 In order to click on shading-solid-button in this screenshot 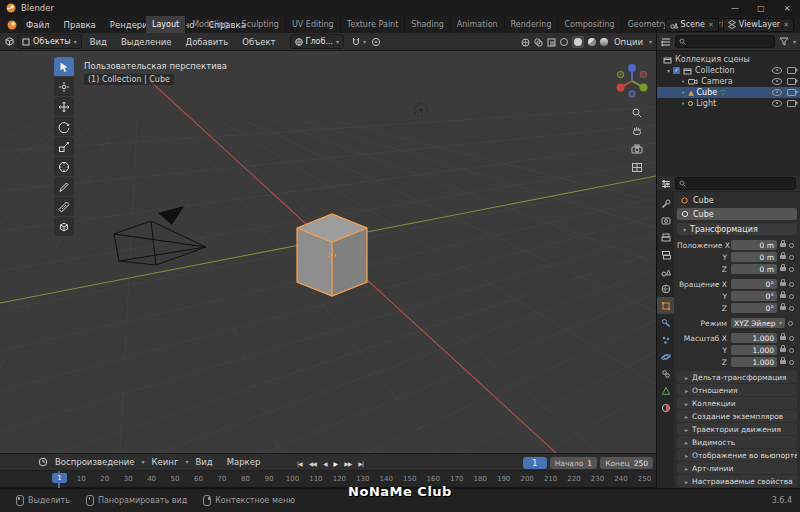, I will do `click(578, 42)`.